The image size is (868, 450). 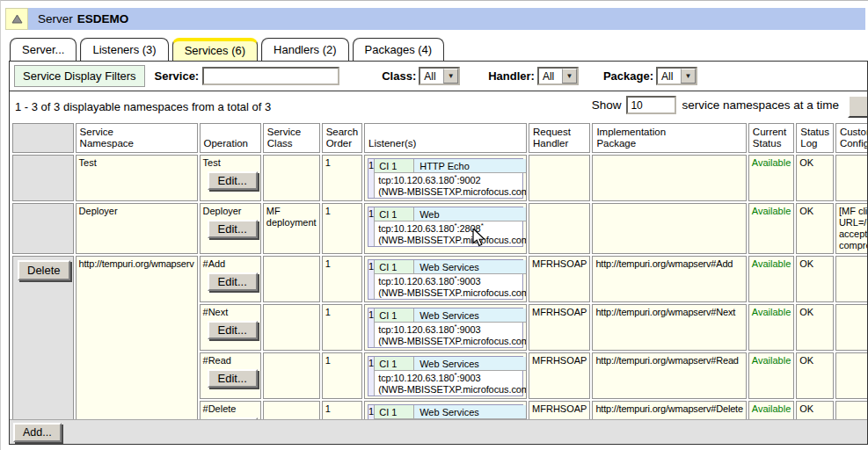 What do you see at coordinates (440, 76) in the screenshot?
I see `class-filter-select: All ▼` at bounding box center [440, 76].